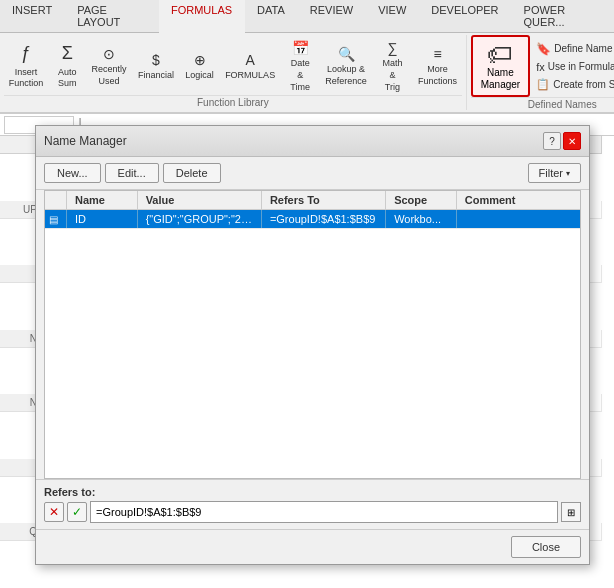 The height and width of the screenshot is (588, 614). What do you see at coordinates (540, 67) in the screenshot?
I see `use-formula-icon: fx` at bounding box center [540, 67].